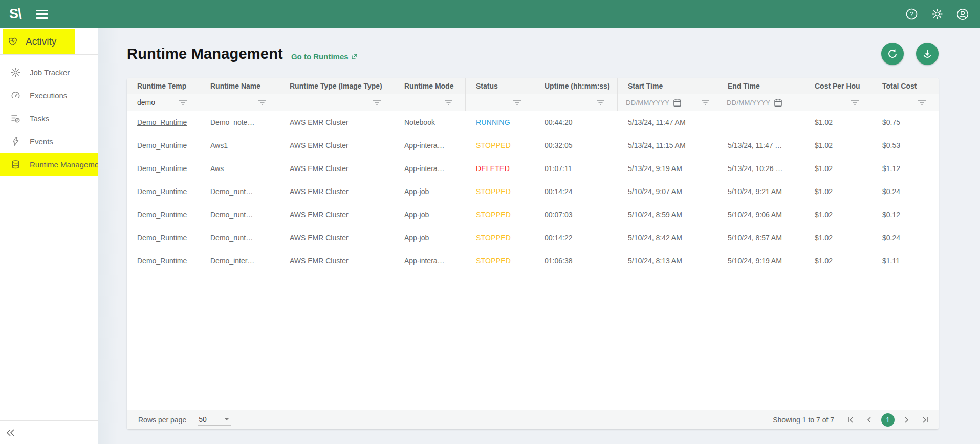 The height and width of the screenshot is (444, 980). I want to click on column-header-start-time: Start Time, so click(667, 86).